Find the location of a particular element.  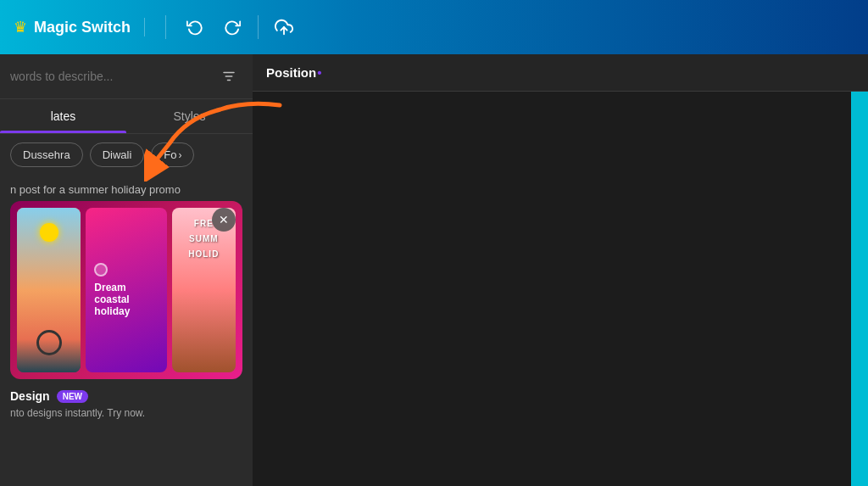

dream-title: Dreamcoastalholiday is located at coordinates (125, 300).